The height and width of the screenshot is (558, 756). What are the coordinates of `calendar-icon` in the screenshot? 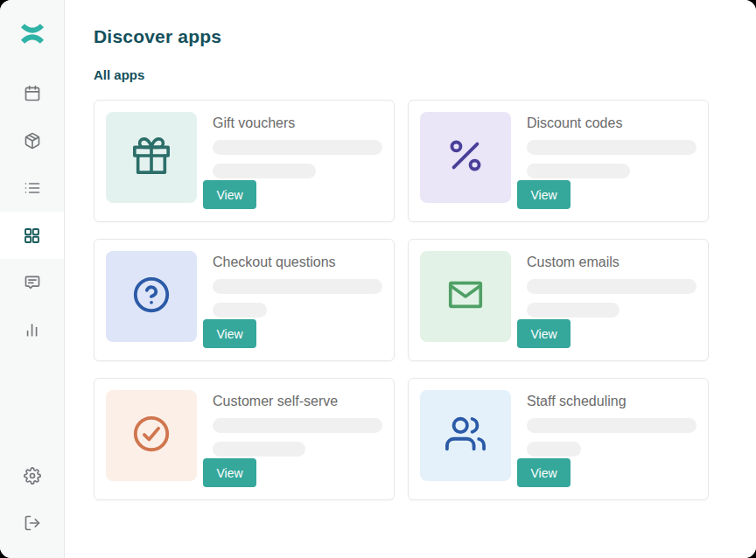 It's located at (32, 94).